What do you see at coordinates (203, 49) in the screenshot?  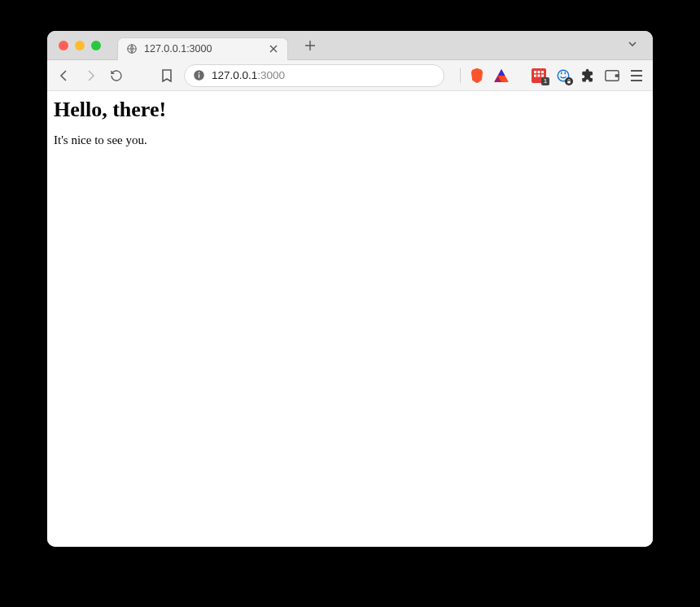 I see `tab-title: 127.0.0.1:3000` at bounding box center [203, 49].